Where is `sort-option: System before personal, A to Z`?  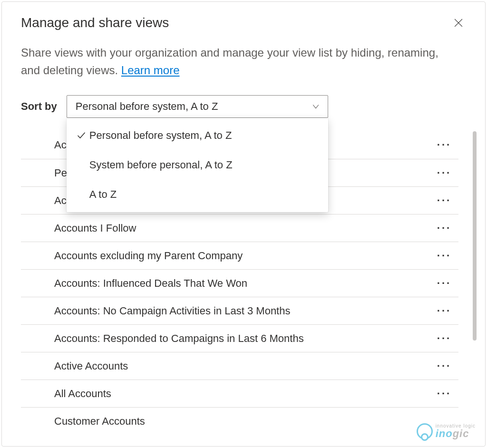 sort-option: System before personal, A to Z is located at coordinates (197, 165).